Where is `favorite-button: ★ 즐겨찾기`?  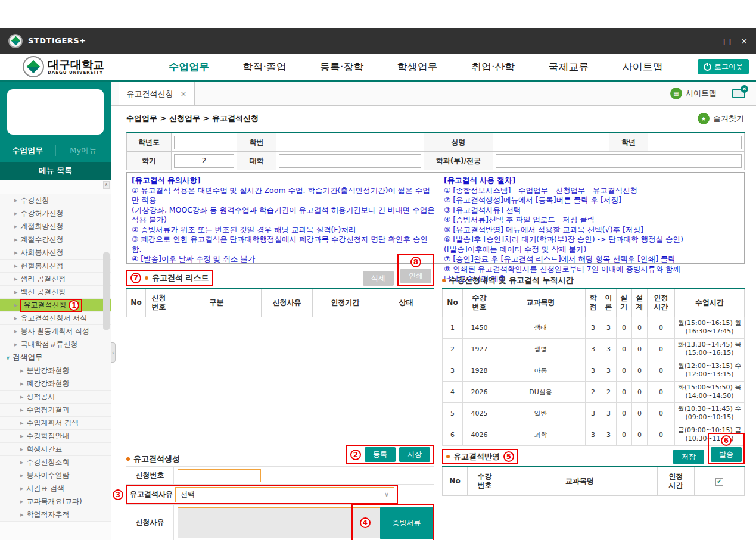 favorite-button: ★ 즐겨찾기 is located at coordinates (721, 118).